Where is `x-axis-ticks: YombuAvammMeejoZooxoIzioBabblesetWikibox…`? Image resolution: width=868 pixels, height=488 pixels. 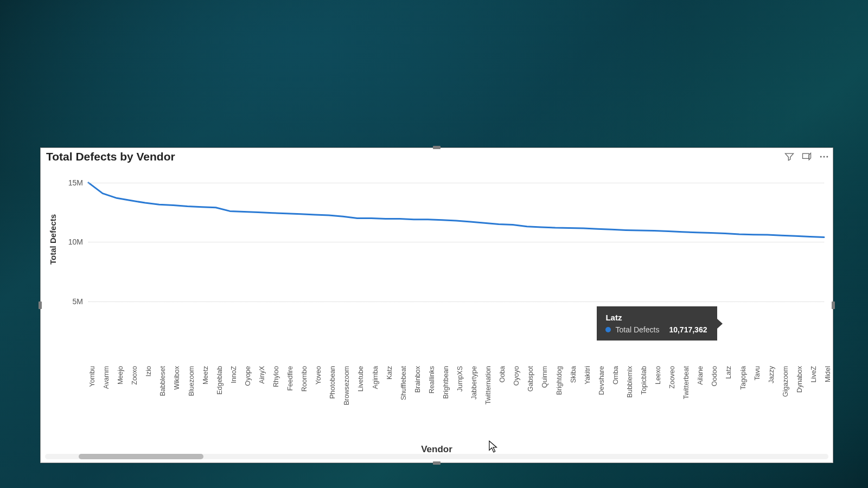
x-axis-ticks: YombuAvammMeejoZooxoIzioBabblesetWikibox… is located at coordinates (456, 401).